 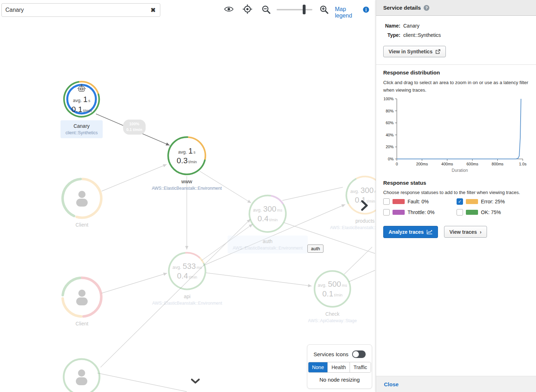 I want to click on info-icon, so click(x=366, y=10).